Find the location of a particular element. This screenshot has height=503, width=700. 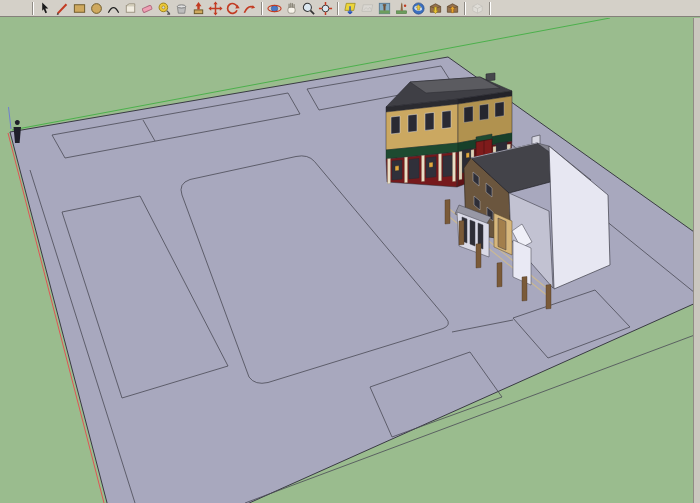

line-icon is located at coordinates (62, 8).